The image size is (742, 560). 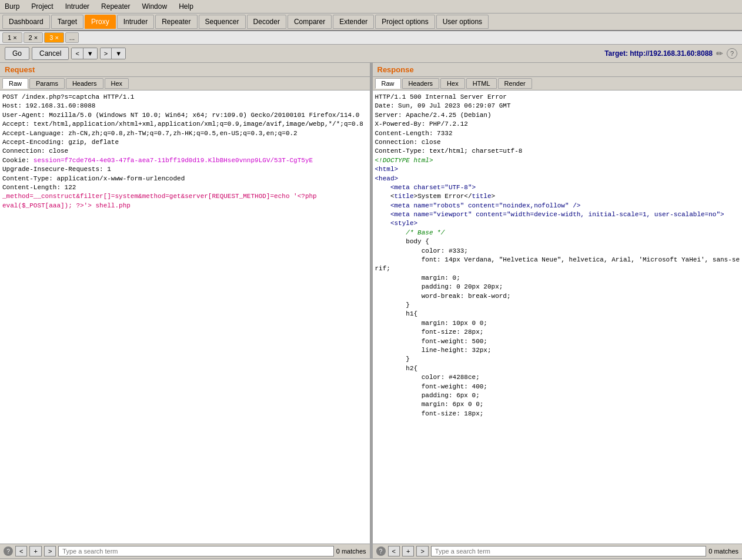 I want to click on go-button: Go, so click(x=17, y=53).